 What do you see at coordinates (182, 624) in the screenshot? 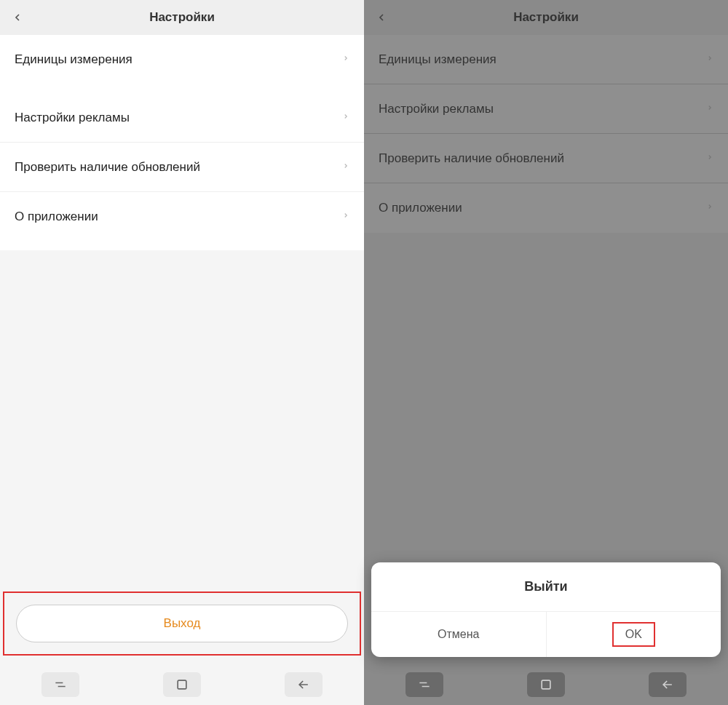
I see `logout-button: Выход` at bounding box center [182, 624].